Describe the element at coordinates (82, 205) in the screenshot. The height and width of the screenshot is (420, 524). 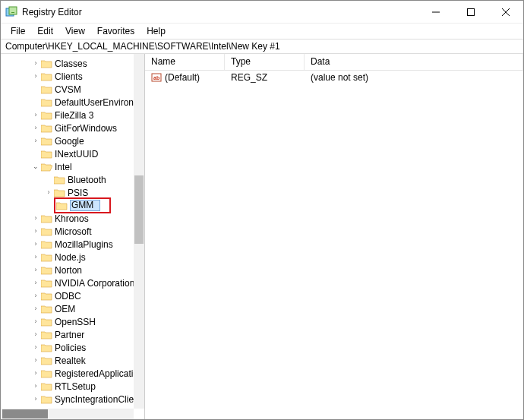
I see `rename-highlight: GMM` at that location.